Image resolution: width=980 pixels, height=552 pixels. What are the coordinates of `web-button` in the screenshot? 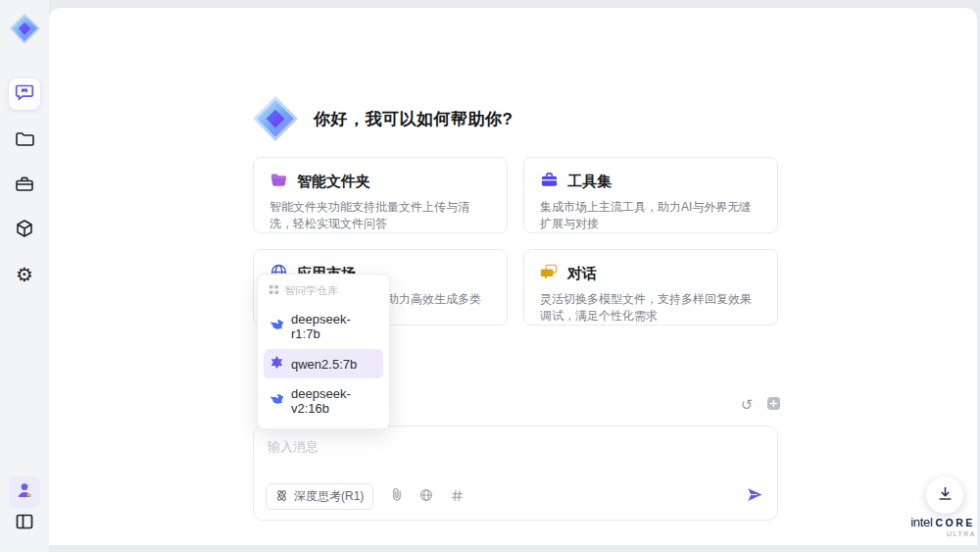 It's located at (426, 497).